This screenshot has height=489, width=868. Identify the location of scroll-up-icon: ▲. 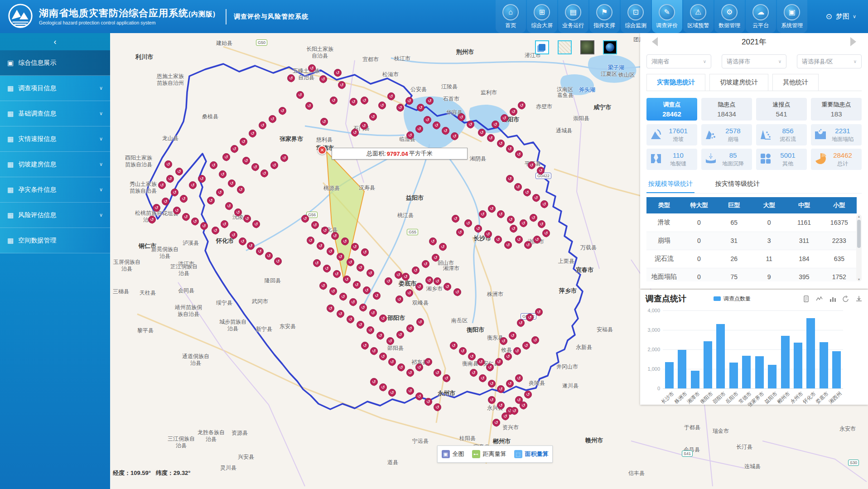
(859, 217).